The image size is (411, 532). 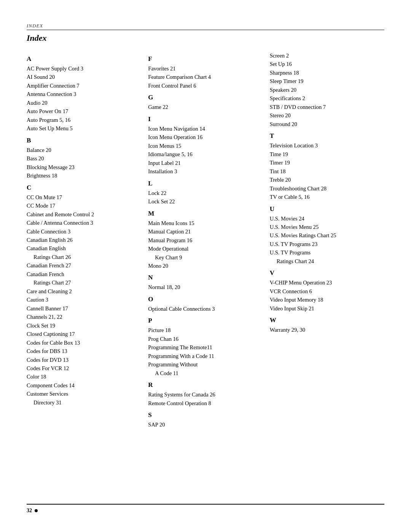 I want to click on list-item: Care and Cleaning 2, so click(x=84, y=291).